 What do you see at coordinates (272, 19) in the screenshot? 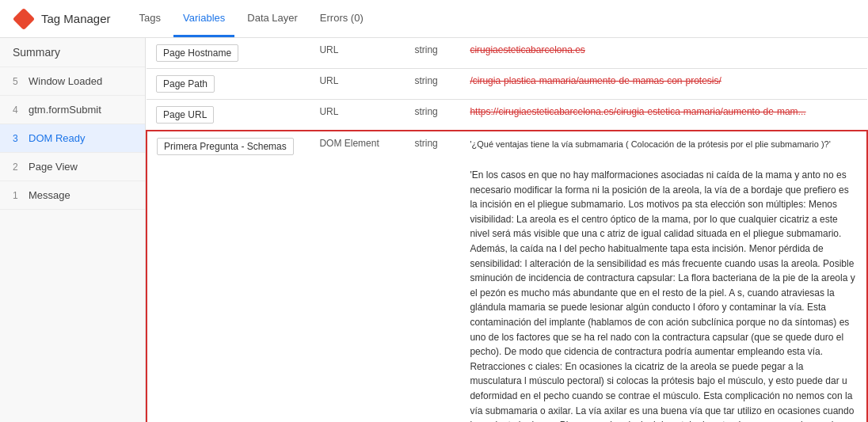
I see `nav-tab-datalayer: Data Layer` at bounding box center [272, 19].